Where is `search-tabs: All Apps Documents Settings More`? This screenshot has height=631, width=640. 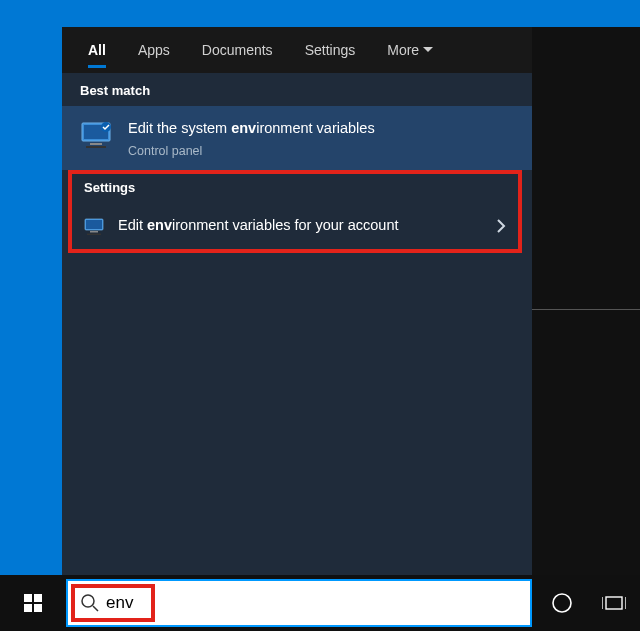 search-tabs: All Apps Documents Settings More is located at coordinates (297, 50).